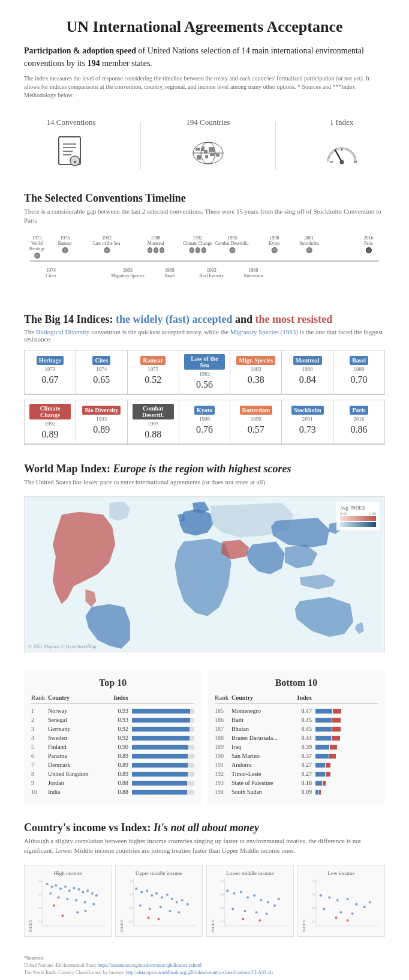  Describe the element at coordinates (80, 50) in the screenshot. I see `subtitle-bold: Participation & adoption speed` at that location.